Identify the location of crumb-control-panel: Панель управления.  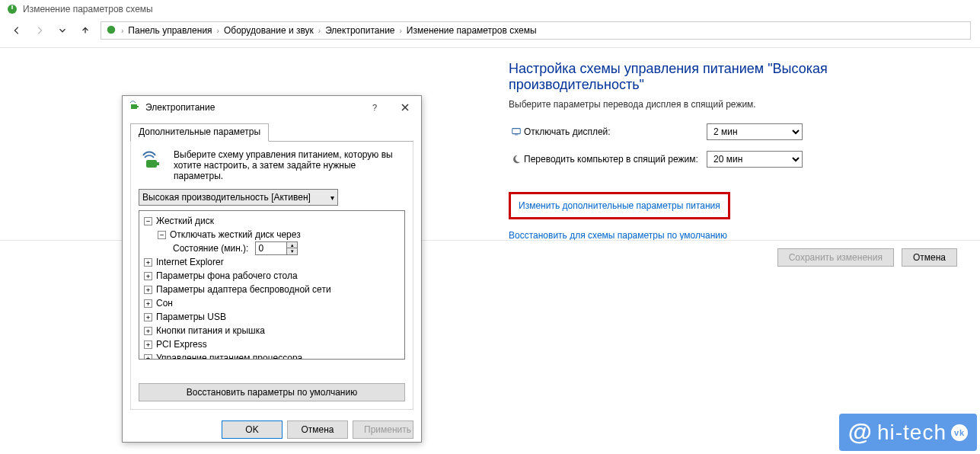
(170, 30).